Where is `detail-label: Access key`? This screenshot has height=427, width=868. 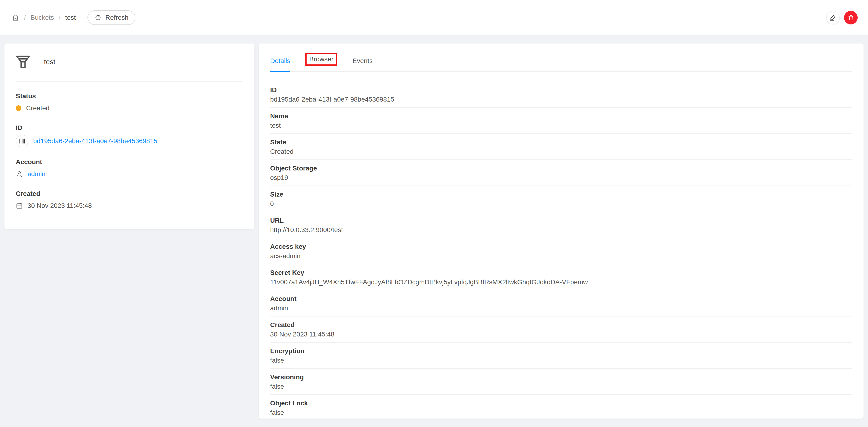
detail-label: Access key is located at coordinates (561, 247).